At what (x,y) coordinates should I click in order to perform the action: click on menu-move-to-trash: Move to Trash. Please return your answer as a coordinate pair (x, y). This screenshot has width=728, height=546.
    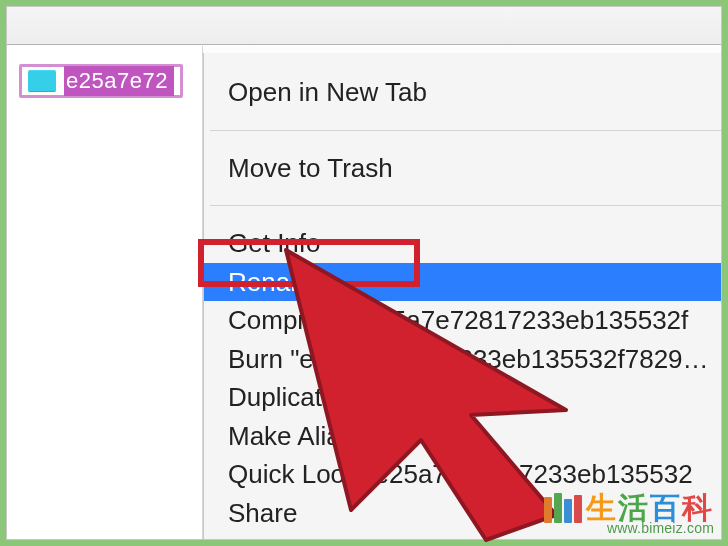
    Looking at the image, I should click on (462, 168).